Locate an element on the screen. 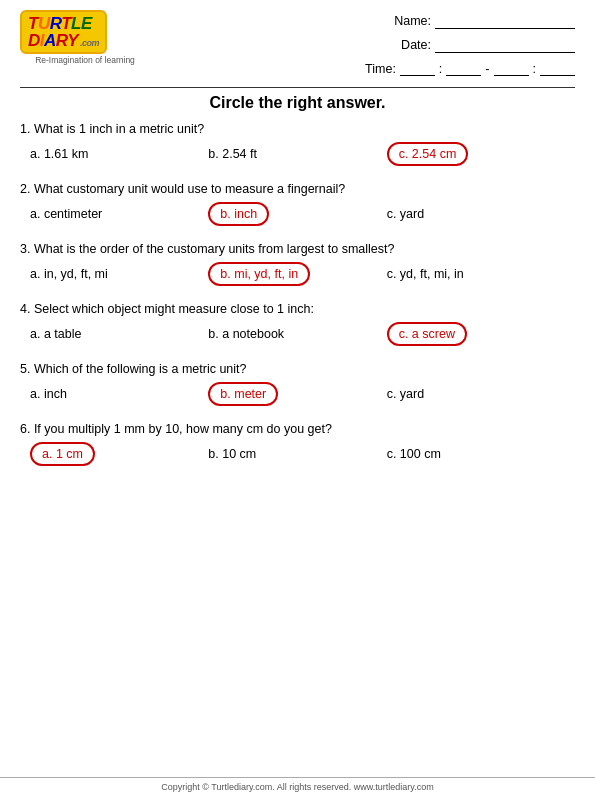  question-5-text: 5. Which of the following is a metric un… is located at coordinates (298, 369).